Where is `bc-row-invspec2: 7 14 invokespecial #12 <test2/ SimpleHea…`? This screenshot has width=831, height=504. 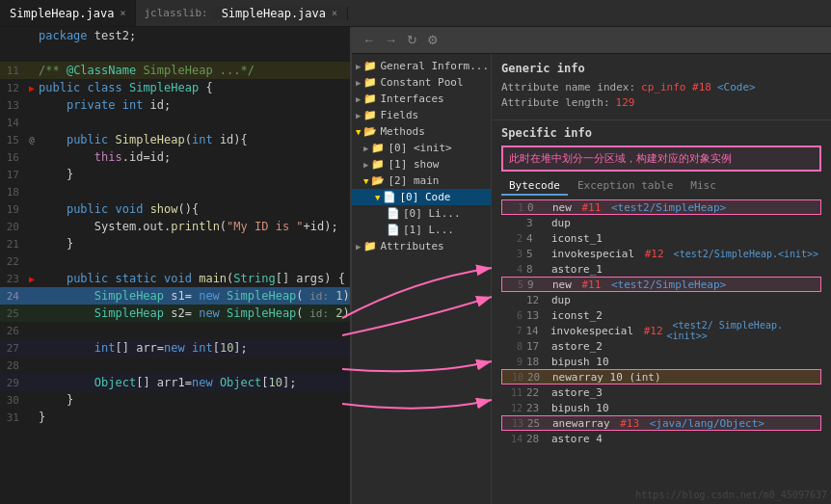 bc-row-invspec2: 7 14 invokespecial #12 <test2/ SimpleHea… is located at coordinates (661, 331).